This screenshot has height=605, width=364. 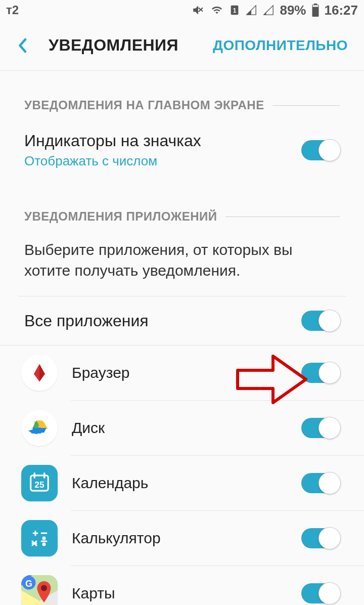 What do you see at coordinates (182, 538) in the screenshot?
I see `app-row-calculator: Калькулятор` at bounding box center [182, 538].